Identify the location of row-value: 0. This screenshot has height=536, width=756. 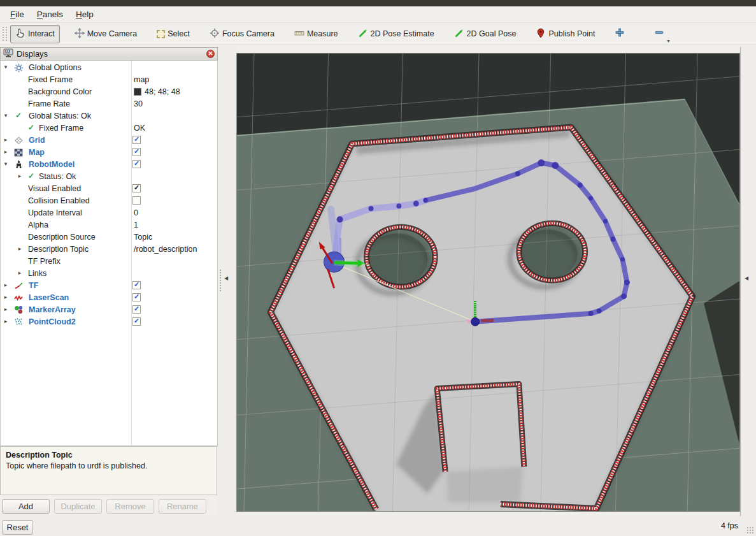
(136, 213).